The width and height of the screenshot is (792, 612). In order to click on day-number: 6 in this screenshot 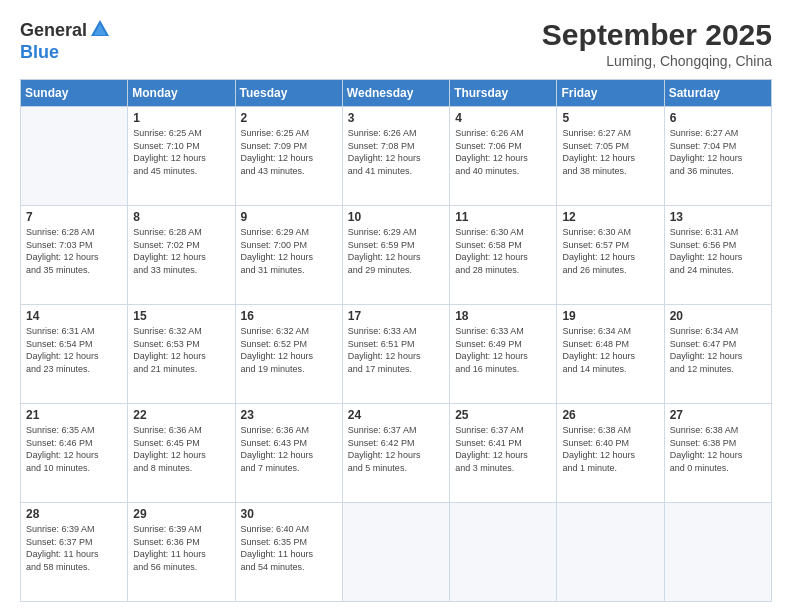, I will do `click(718, 118)`.